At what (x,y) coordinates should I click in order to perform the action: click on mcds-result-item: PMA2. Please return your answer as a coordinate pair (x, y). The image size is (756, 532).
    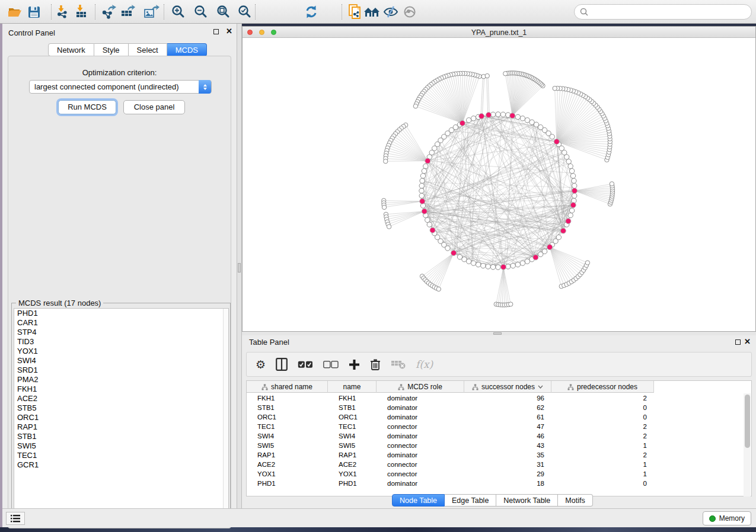
    Looking at the image, I should click on (121, 380).